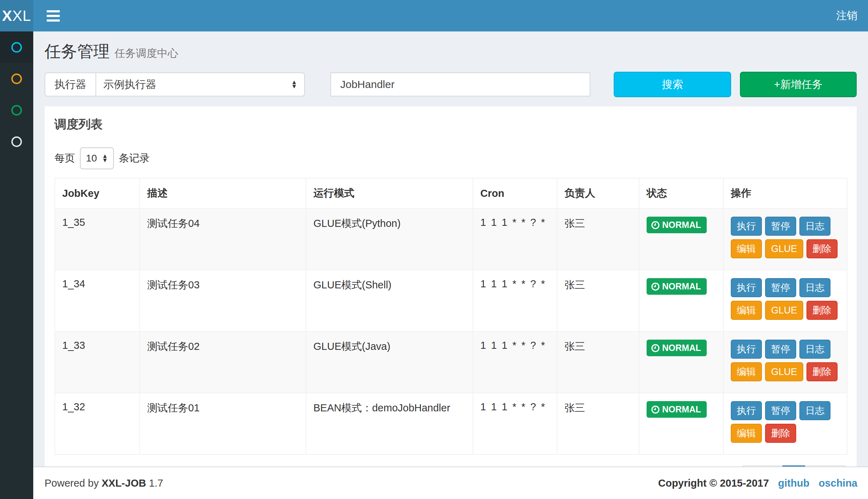  I want to click on page-footer: Powered by XXL-JOB 1.7 Copyright © 2015-…, so click(451, 483).